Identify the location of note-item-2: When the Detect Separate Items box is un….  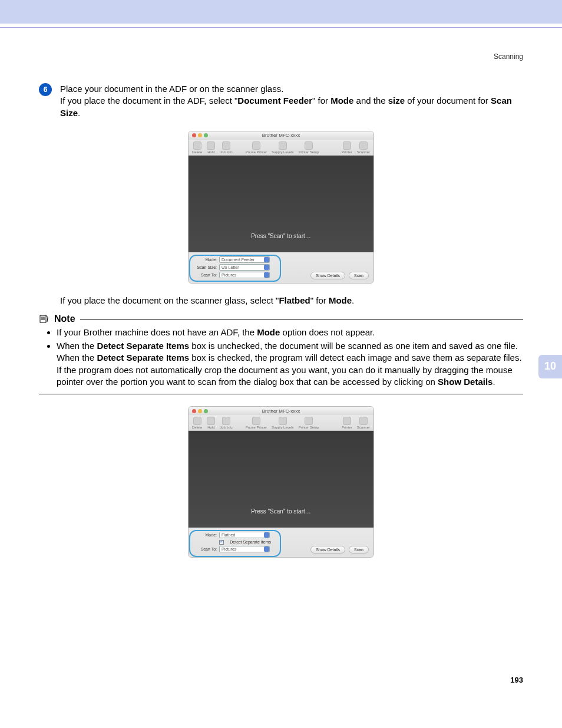
(290, 364).